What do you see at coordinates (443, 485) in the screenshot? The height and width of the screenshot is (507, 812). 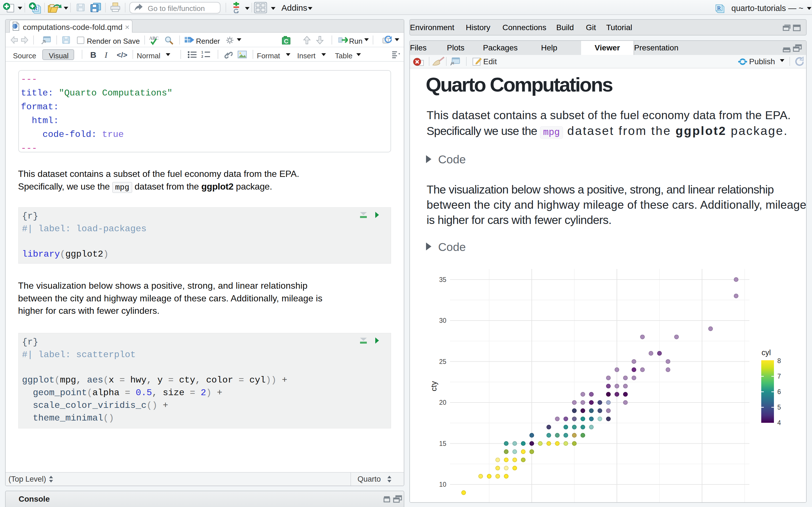 I see `svg-text: 10` at bounding box center [443, 485].